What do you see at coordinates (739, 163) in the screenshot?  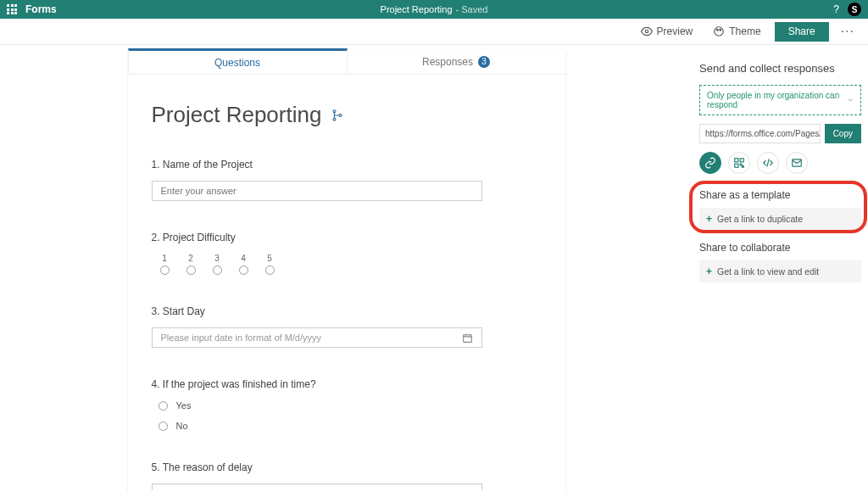 I see `qr-icon` at bounding box center [739, 163].